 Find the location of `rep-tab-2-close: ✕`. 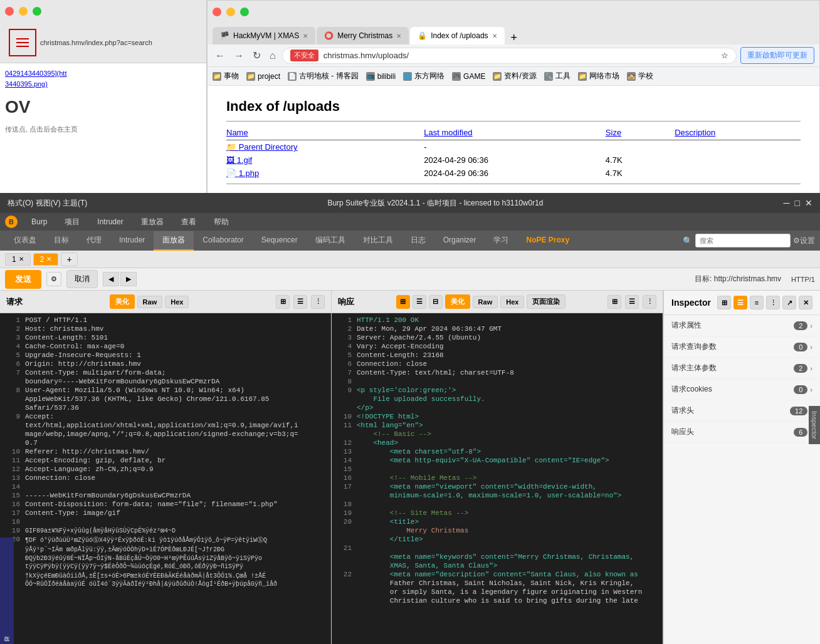

rep-tab-2-close: ✕ is located at coordinates (49, 259).